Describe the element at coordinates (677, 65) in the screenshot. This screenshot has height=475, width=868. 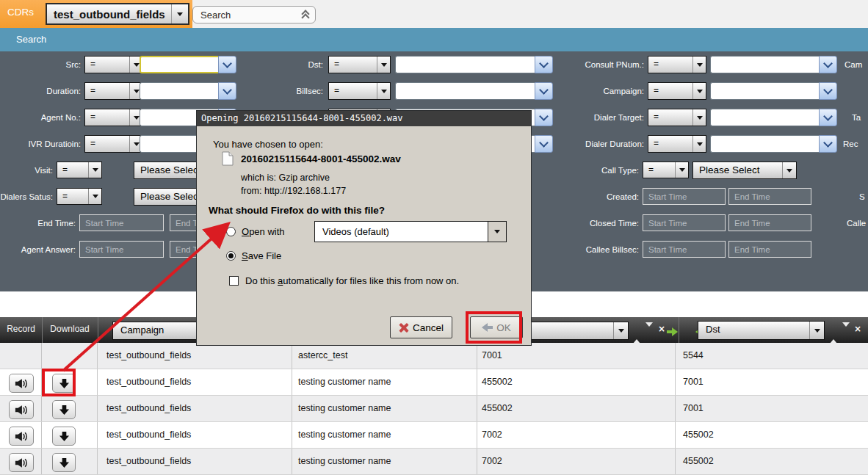
I see `operator-select-right-0: =` at that location.